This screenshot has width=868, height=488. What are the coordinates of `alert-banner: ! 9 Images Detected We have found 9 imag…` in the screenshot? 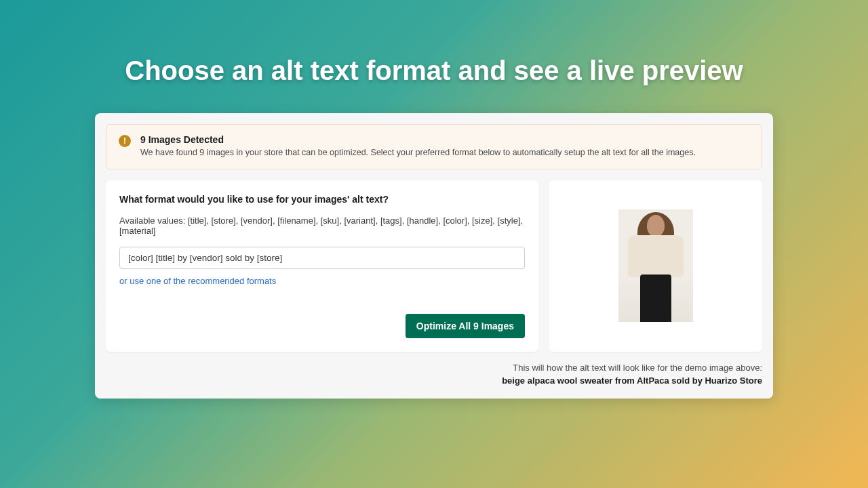 It's located at (434, 146).